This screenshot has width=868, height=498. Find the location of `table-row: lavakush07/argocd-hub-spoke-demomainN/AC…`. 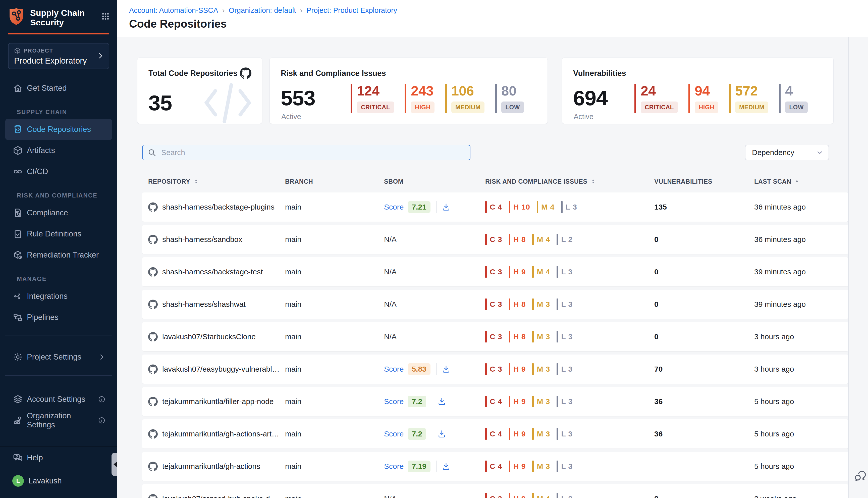

table-row: lavakush07/argocd-hub-spoke-demomainN/AC… is located at coordinates (495, 491).